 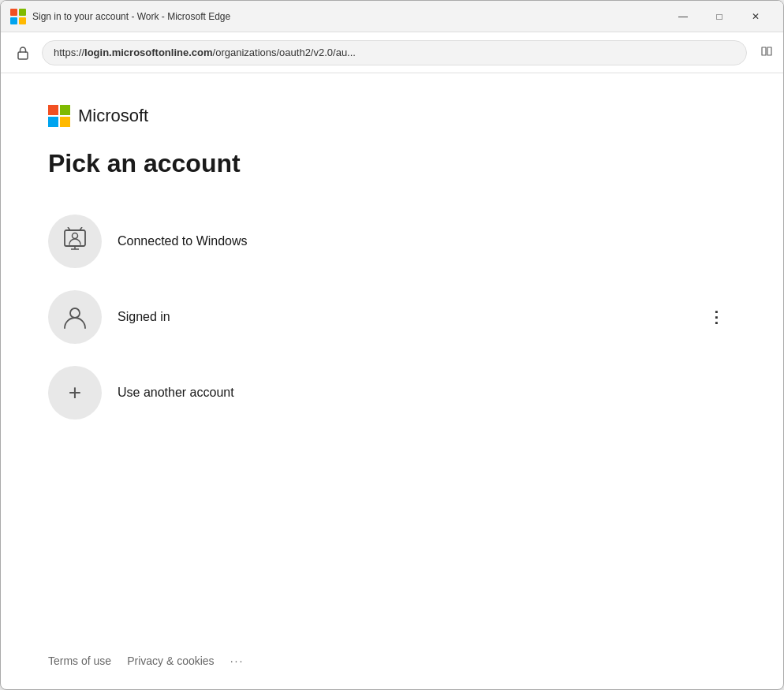 What do you see at coordinates (756, 17) in the screenshot?
I see `close-button: ✕` at bounding box center [756, 17].